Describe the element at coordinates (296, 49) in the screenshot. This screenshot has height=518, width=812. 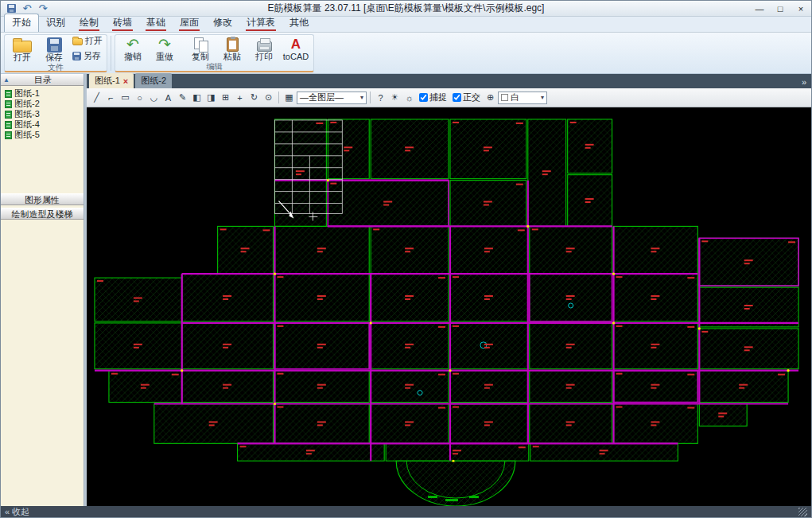
I see `tocad-button: A toCAD` at that location.